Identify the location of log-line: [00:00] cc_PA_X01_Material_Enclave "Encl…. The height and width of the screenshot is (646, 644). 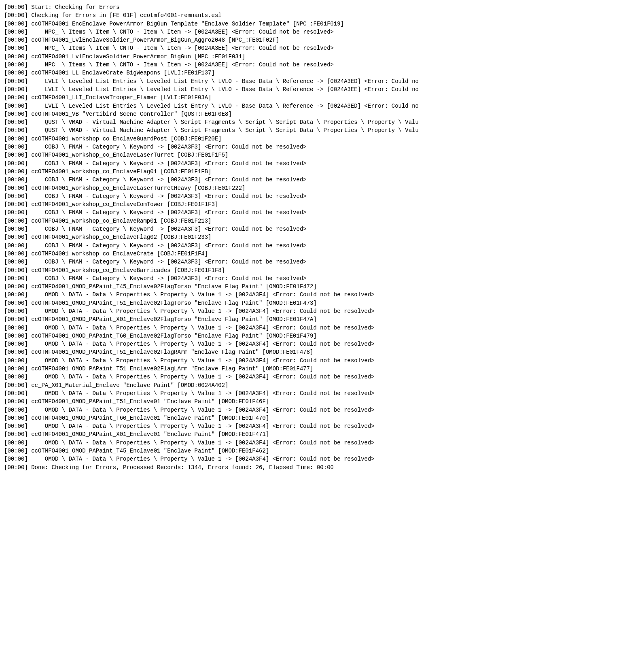
(322, 385).